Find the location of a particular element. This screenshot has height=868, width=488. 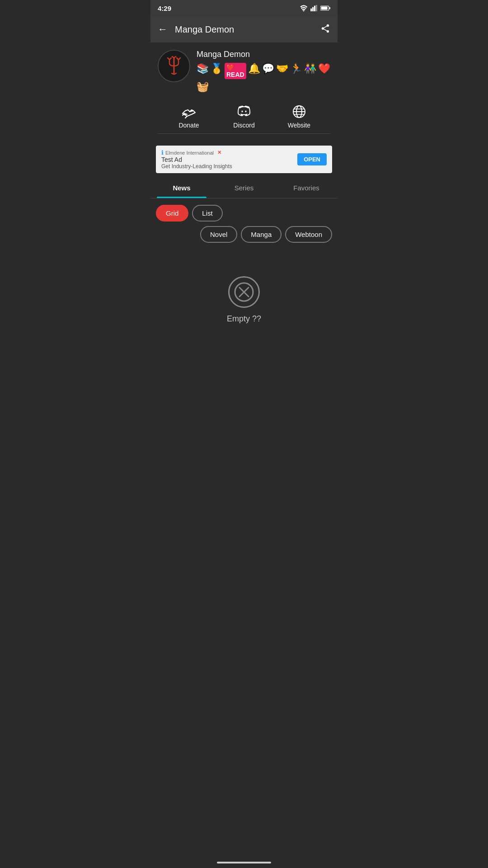

ad-subtitle: Get Industry-Leading Insights is located at coordinates (227, 166).